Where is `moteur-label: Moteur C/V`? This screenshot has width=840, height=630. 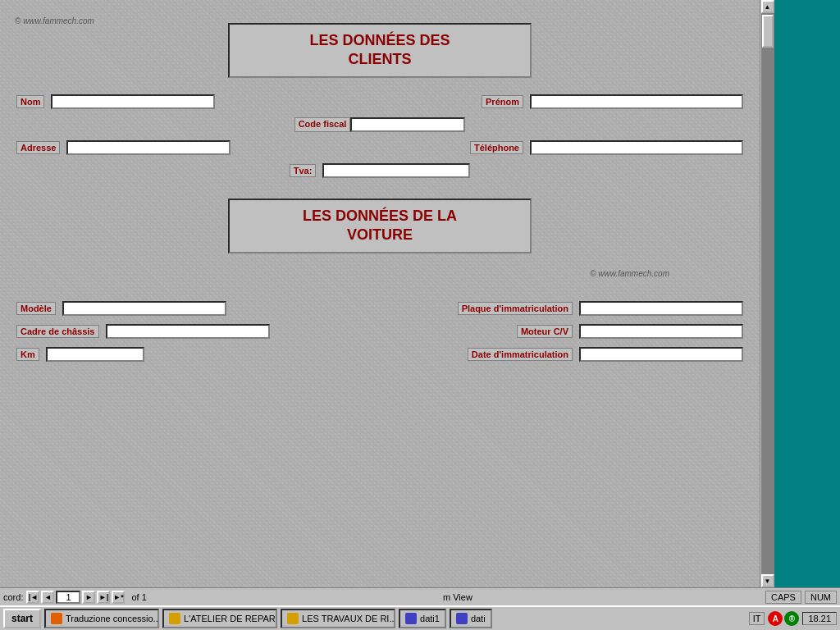 moteur-label: Moteur C/V is located at coordinates (545, 331).